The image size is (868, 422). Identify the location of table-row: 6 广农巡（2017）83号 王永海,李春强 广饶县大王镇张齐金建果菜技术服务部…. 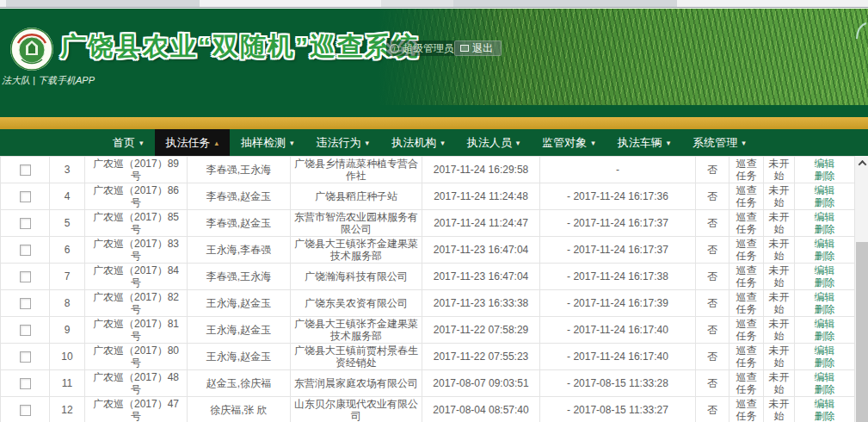
(428, 250).